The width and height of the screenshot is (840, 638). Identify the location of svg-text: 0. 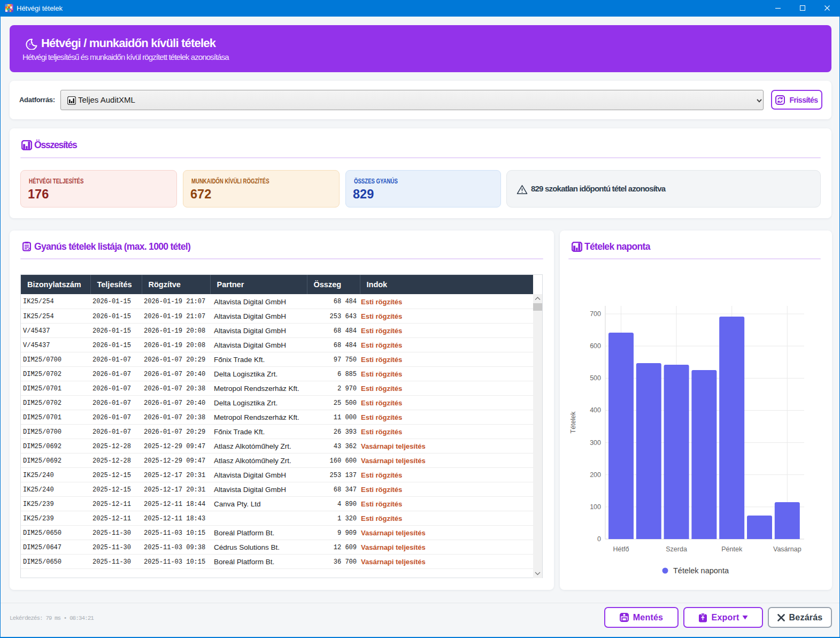
(599, 539).